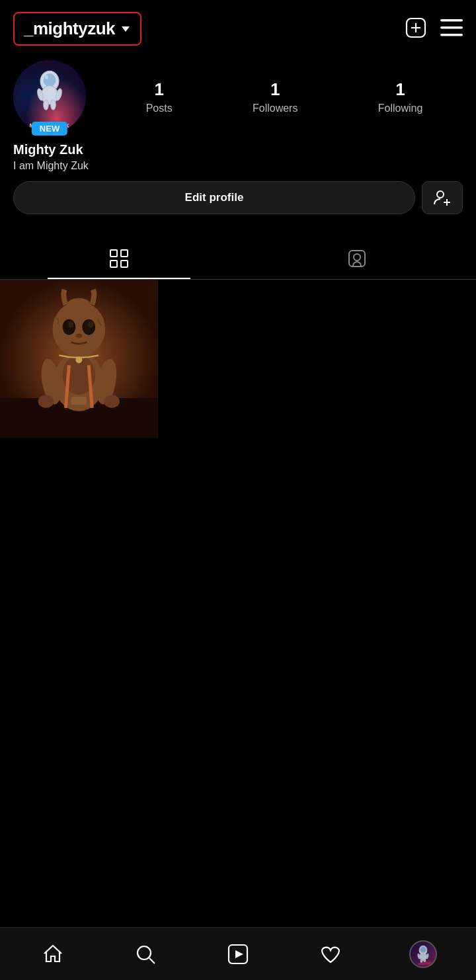 This screenshot has width=476, height=980. I want to click on avatar-wrapper: MIGHTY ZUK NEW, so click(50, 97).